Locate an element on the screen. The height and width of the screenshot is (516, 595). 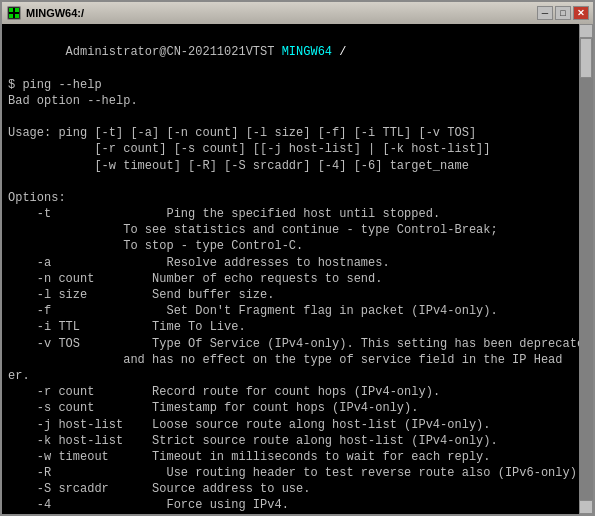
opt-v-line2: and has no effect on the type of service… is located at coordinates (290, 360).